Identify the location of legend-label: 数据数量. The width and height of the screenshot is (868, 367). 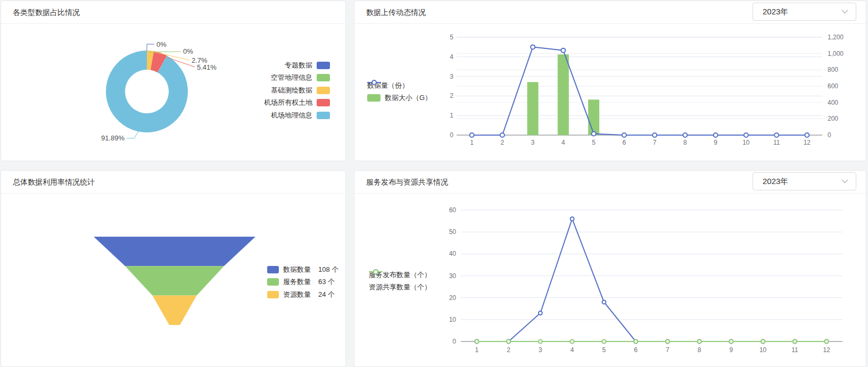
(297, 270).